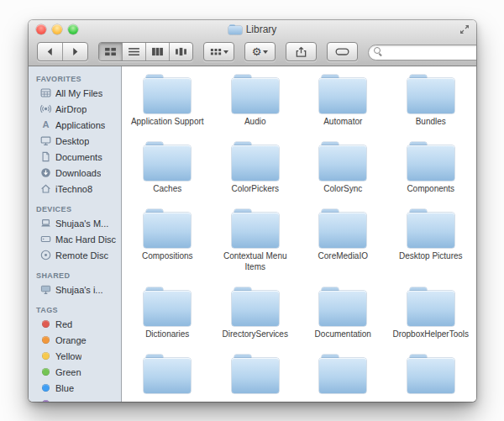 This screenshot has height=421, width=504. What do you see at coordinates (167, 188) in the screenshot?
I see `folder-label: Caches` at bounding box center [167, 188].